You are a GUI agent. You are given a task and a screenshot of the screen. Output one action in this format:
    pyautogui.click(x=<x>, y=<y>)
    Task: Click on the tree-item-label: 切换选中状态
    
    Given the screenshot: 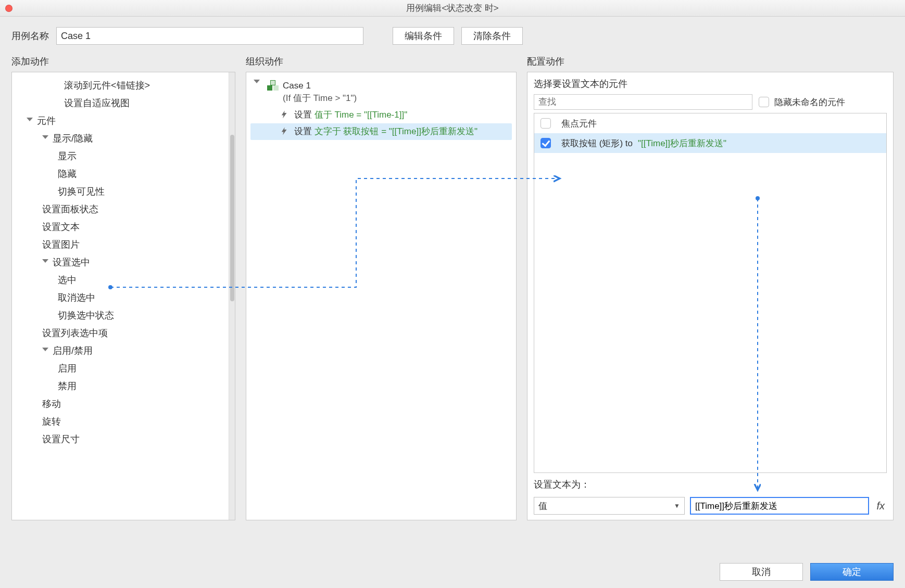 What is the action you would take?
    pyautogui.click(x=86, y=315)
    